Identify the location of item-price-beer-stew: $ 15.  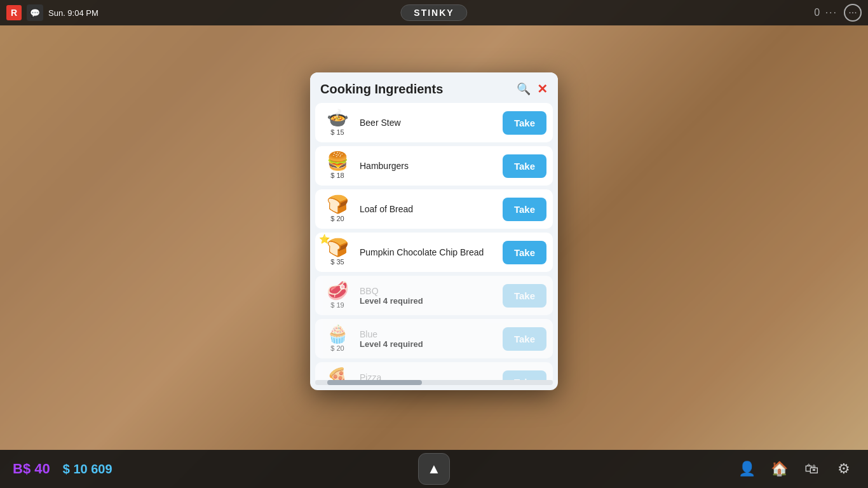
(337, 132).